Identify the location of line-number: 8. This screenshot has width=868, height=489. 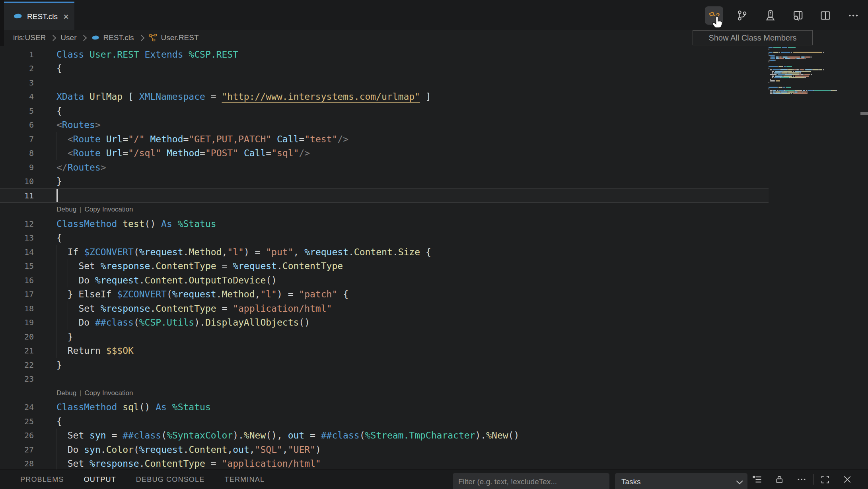
(17, 153).